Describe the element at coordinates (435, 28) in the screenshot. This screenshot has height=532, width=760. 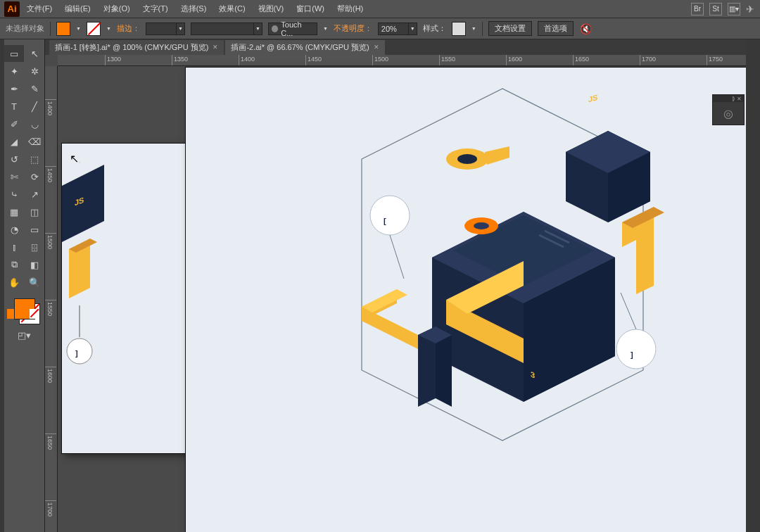
I see `style-label: 样式：` at that location.